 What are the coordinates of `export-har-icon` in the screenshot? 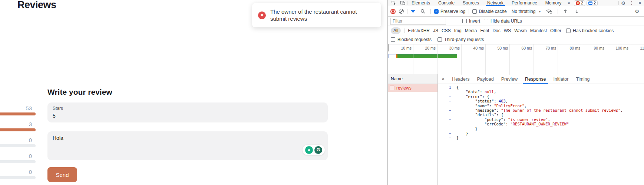 It's located at (577, 11).